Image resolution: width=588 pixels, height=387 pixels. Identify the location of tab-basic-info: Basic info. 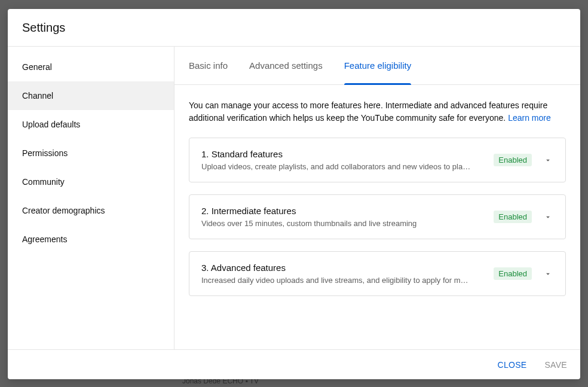
(208, 66).